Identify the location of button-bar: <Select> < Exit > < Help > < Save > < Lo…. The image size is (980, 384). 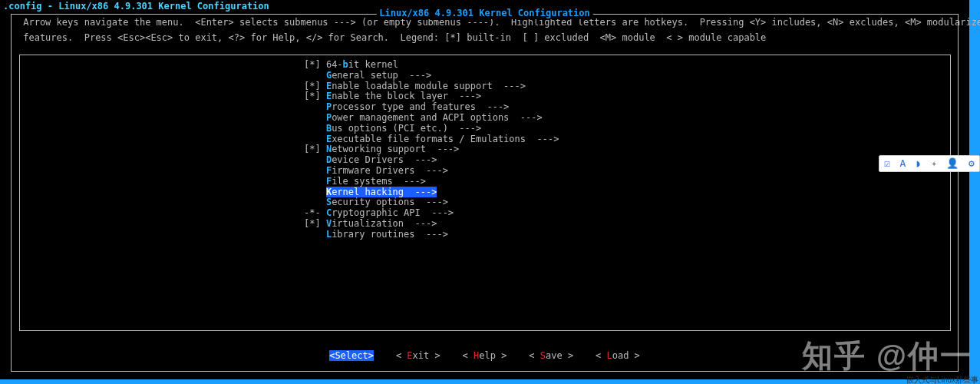
(485, 356).